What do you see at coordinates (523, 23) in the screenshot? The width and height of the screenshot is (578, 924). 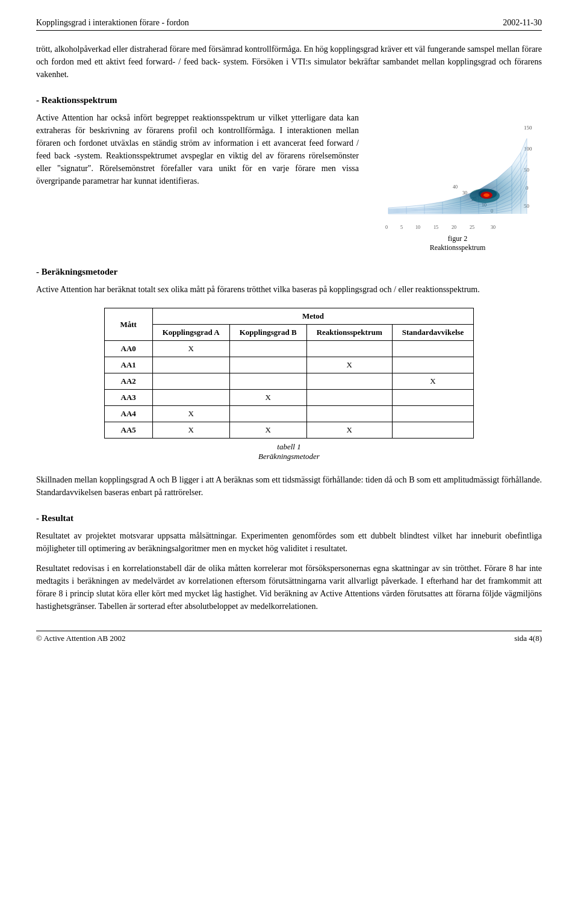 I see `header-date: 2002-11-30` at bounding box center [523, 23].